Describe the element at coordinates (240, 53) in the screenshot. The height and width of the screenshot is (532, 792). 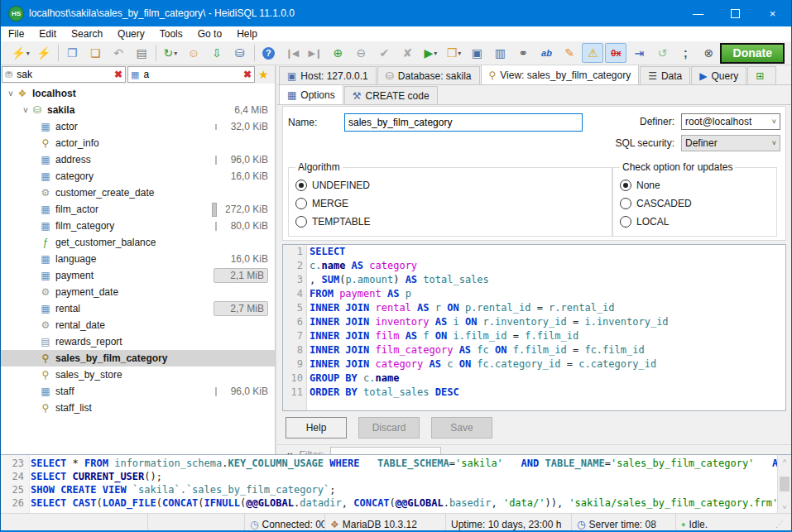
I see `sql-export-button: ⛁` at that location.